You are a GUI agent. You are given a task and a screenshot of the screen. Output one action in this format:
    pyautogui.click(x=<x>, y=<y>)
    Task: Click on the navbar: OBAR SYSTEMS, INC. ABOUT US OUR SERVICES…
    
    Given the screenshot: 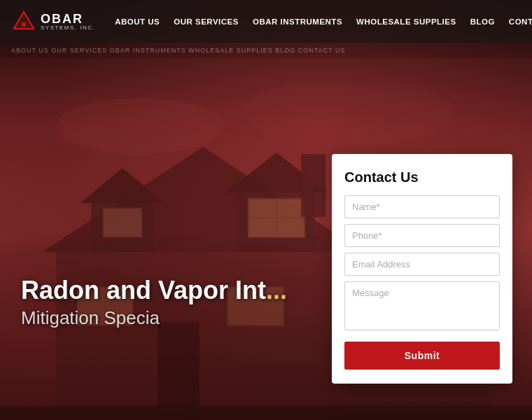 What is the action you would take?
    pyautogui.click(x=266, y=21)
    